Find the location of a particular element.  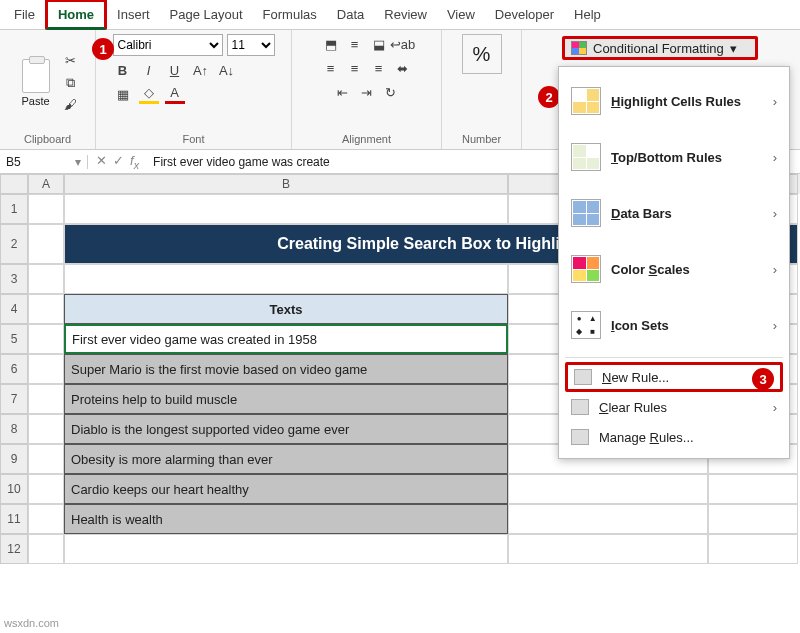

align-center-button: ≡ is located at coordinates (355, 68).